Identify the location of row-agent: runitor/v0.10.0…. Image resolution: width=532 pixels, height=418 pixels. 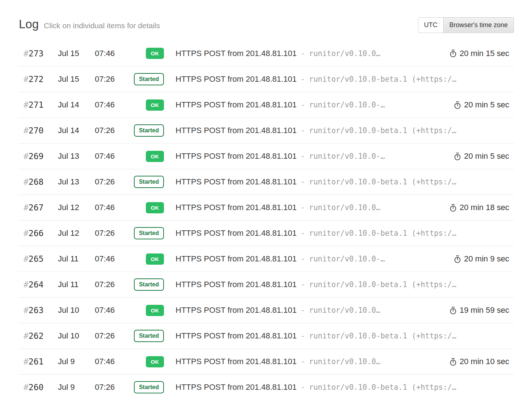
(345, 310).